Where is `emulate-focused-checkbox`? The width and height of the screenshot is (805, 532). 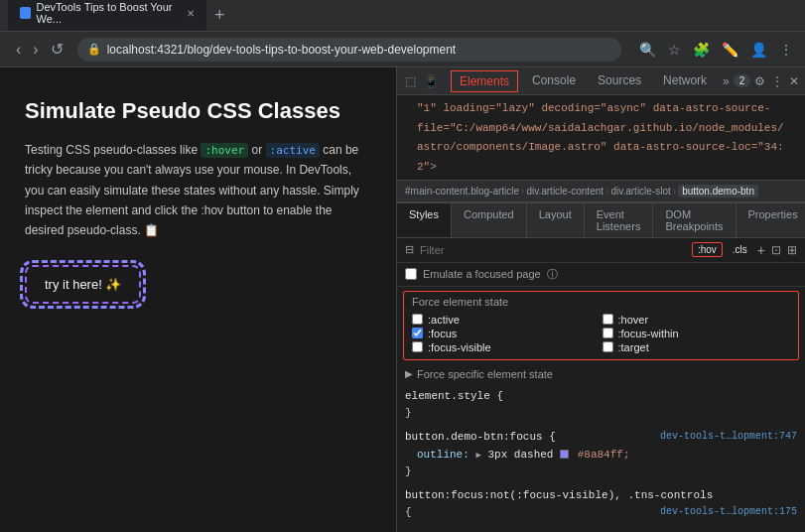
emulate-focused-checkbox is located at coordinates (411, 274).